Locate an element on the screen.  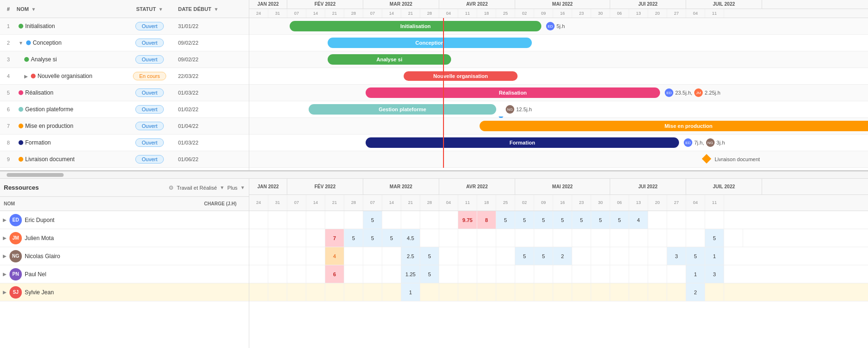
expand-icon: ▼ is located at coordinates (21, 43).